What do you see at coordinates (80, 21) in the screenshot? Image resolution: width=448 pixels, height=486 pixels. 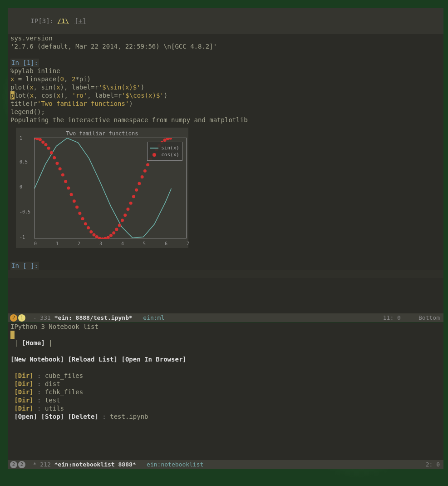 I see `tab-add: [+]` at bounding box center [80, 21].